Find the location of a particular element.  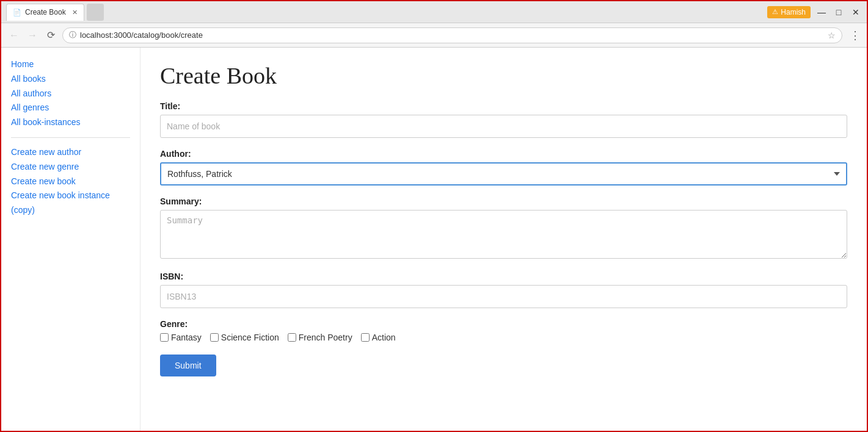

genre-label-action: Action is located at coordinates (384, 337).